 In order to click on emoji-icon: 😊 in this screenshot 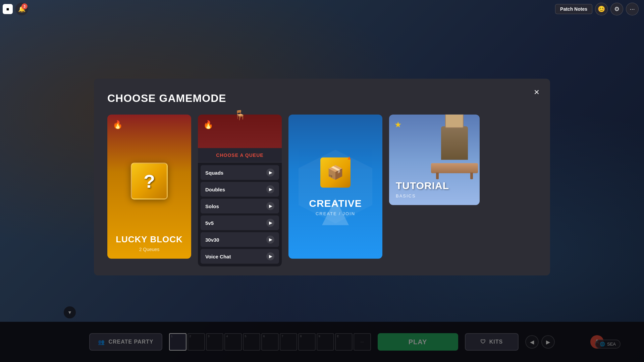, I will do `click(601, 9)`.